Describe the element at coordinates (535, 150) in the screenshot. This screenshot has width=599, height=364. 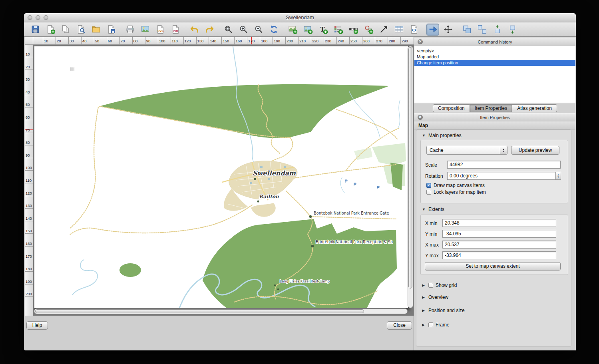
I see `update-preview-button: Update preview` at that location.